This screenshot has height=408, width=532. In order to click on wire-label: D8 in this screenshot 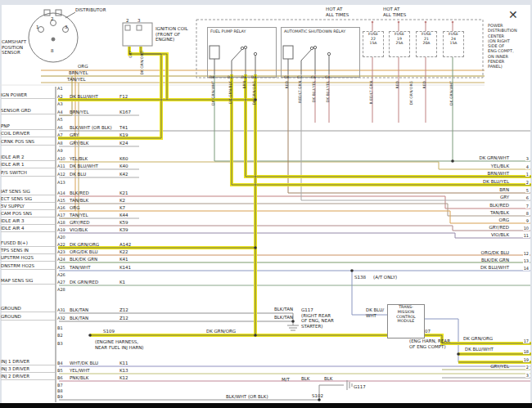, I will do `click(212, 77)`.